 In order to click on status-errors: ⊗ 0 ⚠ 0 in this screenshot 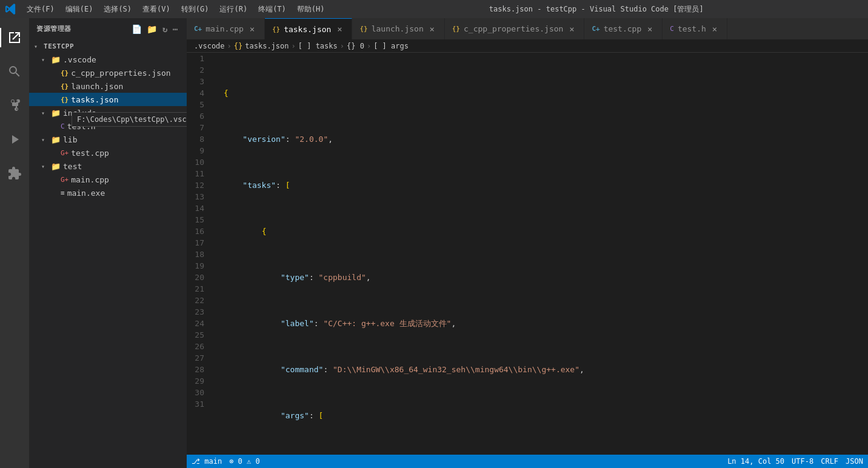, I will do `click(245, 461)`.